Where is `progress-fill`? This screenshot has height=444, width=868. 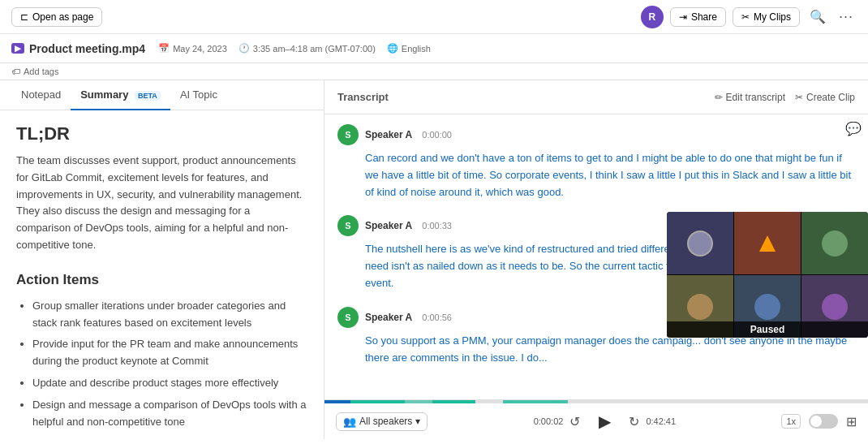
progress-fill is located at coordinates (337, 402).